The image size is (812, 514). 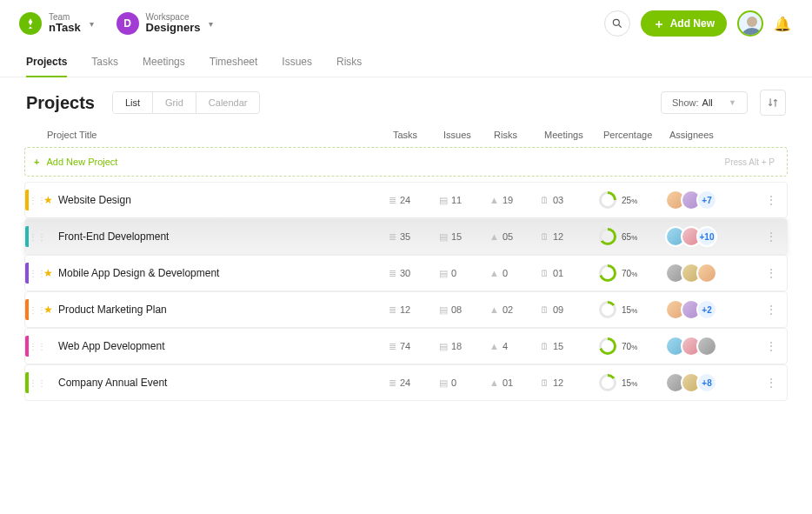 What do you see at coordinates (494, 346) in the screenshot?
I see `warning-icon: ▲` at bounding box center [494, 346].